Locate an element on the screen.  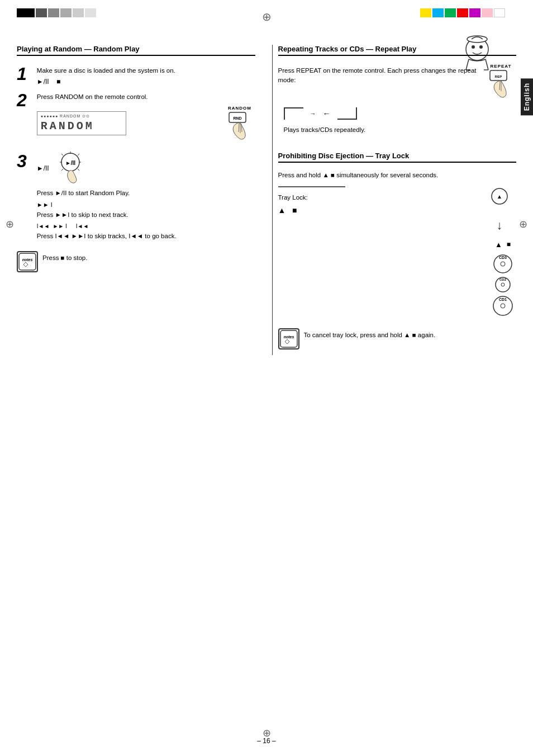
cd3-item: CD3 is located at coordinates (503, 264).